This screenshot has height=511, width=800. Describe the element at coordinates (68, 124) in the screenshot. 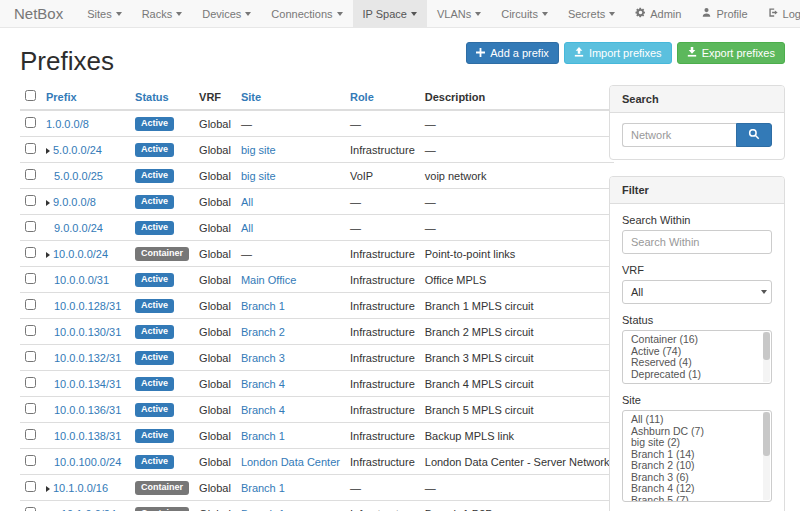

I see `prefix-link: 1.0.0.0/8` at that location.